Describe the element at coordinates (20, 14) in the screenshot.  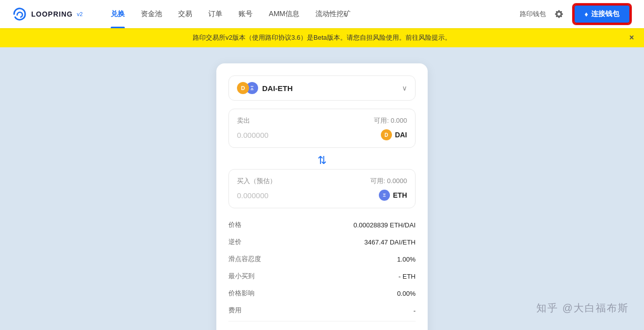
I see `loopring-logo-icon` at that location.